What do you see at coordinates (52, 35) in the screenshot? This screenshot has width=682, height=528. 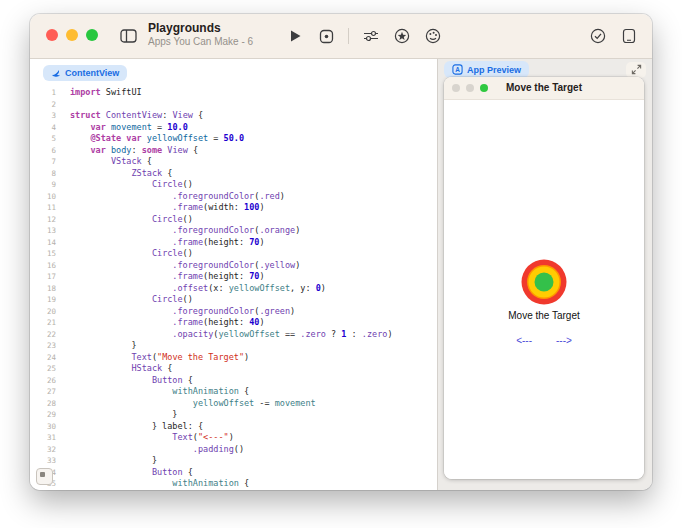 I see `close-button` at bounding box center [52, 35].